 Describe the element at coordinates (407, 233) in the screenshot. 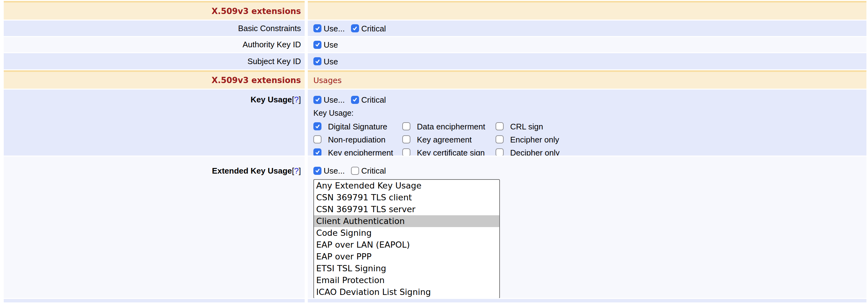

I see `extended-key-usage-option: Code Signing` at that location.